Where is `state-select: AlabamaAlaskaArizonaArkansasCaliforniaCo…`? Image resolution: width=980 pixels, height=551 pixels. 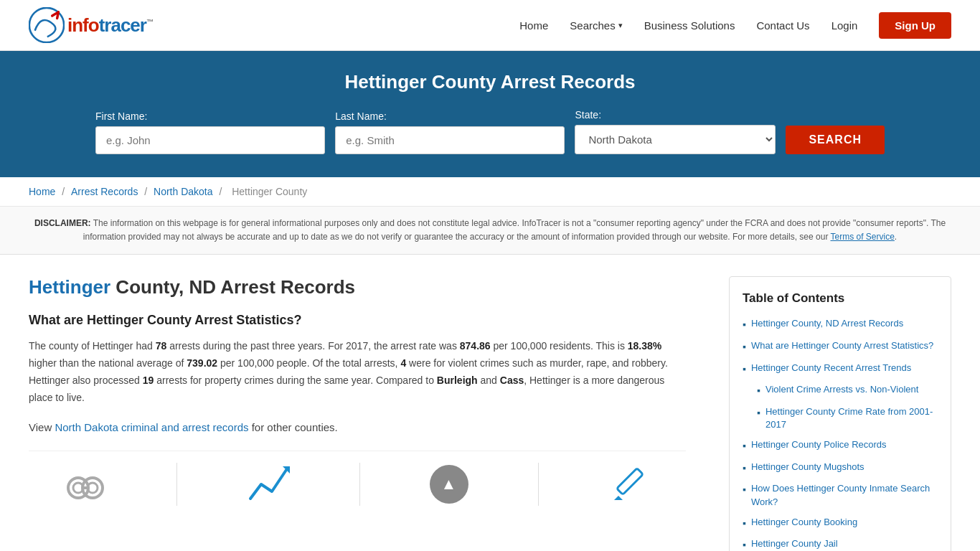 state-select: AlabamaAlaskaArizonaArkansasCaliforniaCo… is located at coordinates (675, 139).